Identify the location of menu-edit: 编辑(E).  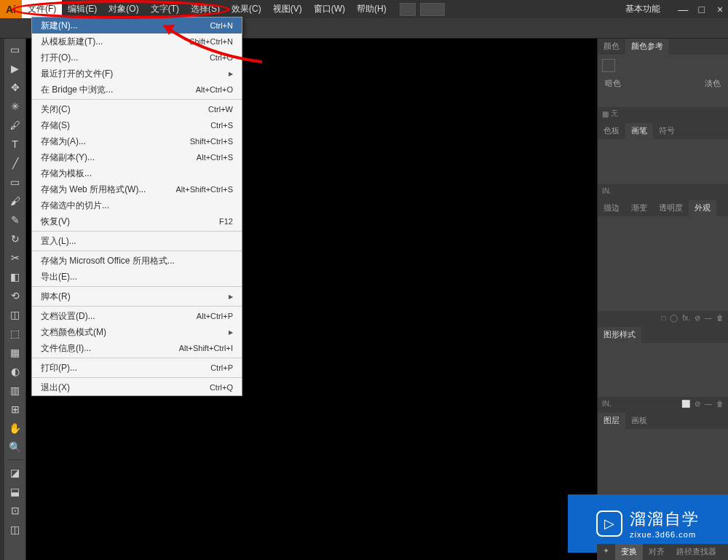
(82, 9).